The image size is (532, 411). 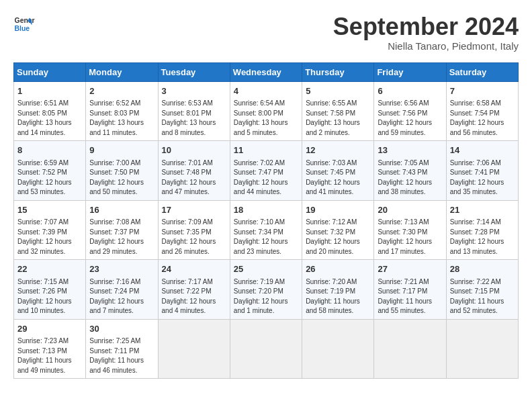 I want to click on calendar-day-cell: 23Sunrise: 7:16 AMSunset: 7:24 PMDayligh…, so click(x=122, y=290).